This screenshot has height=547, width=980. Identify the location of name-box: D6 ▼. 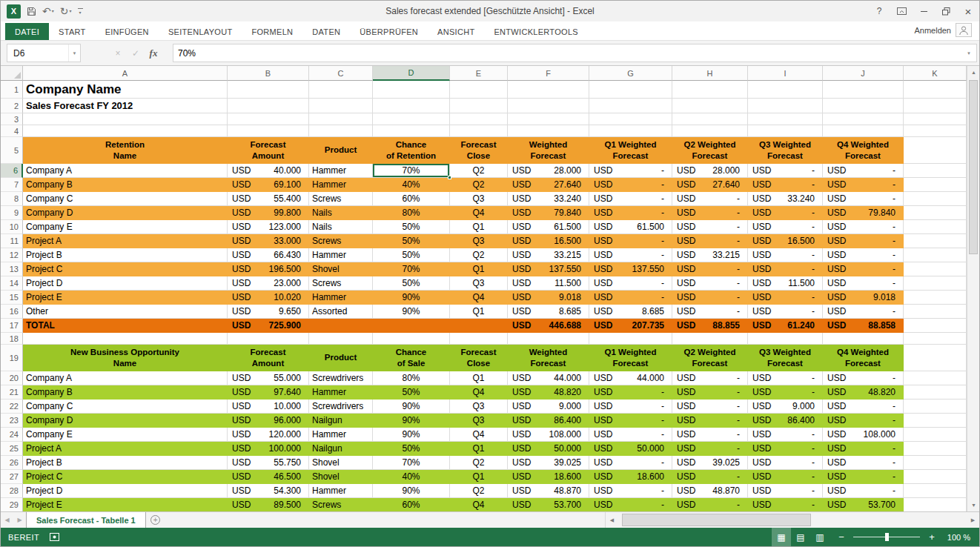
(44, 53).